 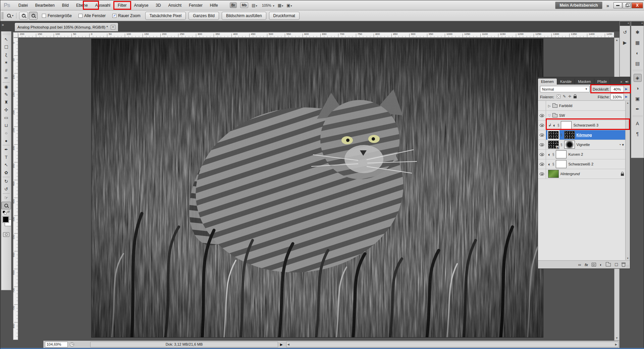 I want to click on menu-item-ansicht: Ansicht, so click(x=175, y=5).